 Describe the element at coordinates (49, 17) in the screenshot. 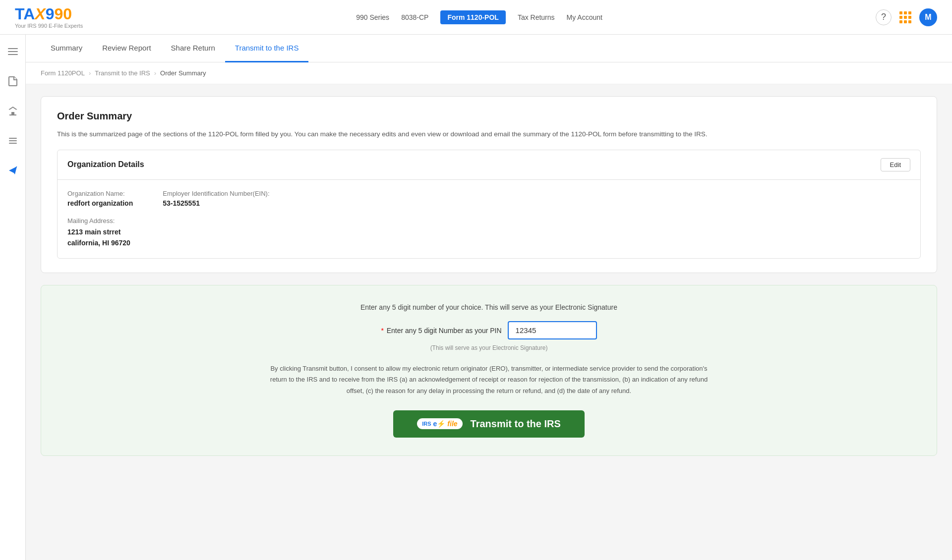

I see `logo: TAX990 Your IRS 990 E-File Experts` at that location.